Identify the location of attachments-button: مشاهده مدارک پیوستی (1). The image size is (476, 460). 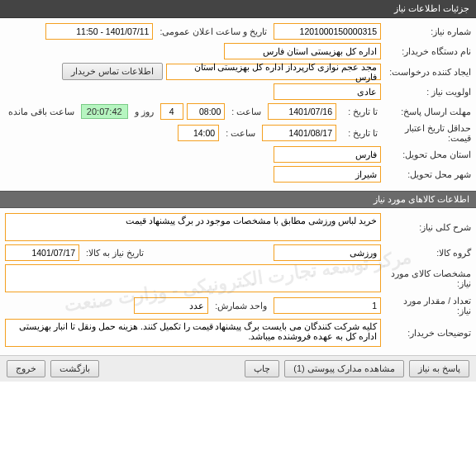
(344, 368).